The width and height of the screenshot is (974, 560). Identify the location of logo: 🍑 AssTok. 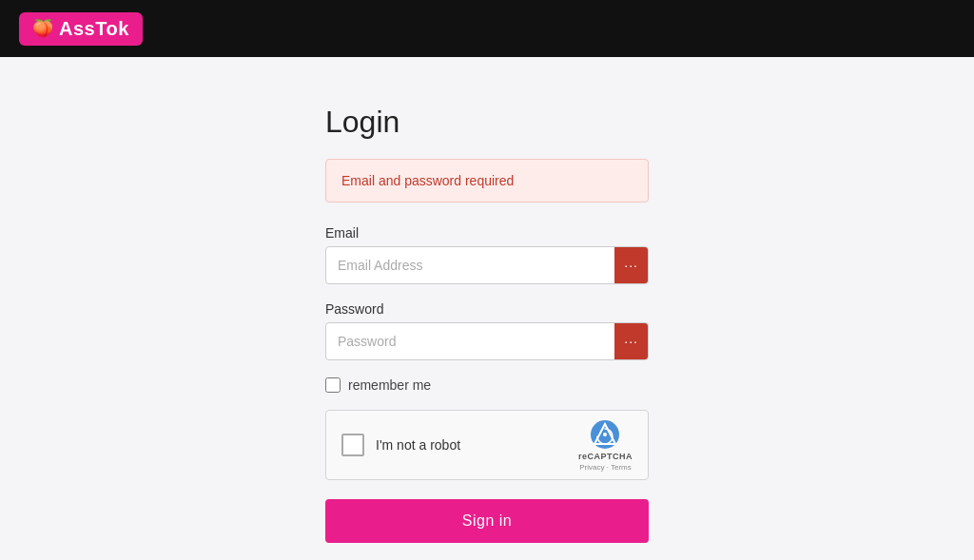
(81, 29).